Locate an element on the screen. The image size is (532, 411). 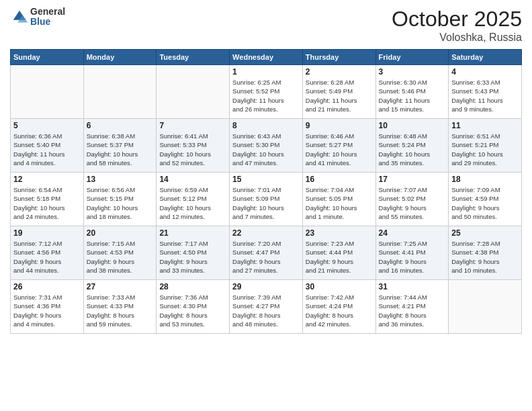
day-info: Sunrise: 6:43 AM Sunset: 5:30 PM Dayligh… is located at coordinates (266, 149).